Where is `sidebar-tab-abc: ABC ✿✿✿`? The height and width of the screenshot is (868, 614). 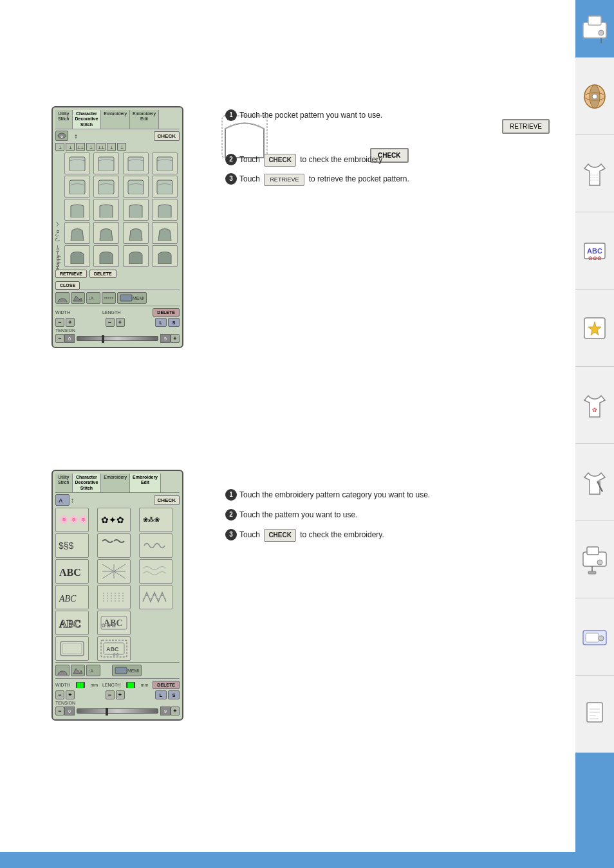 sidebar-tab-abc: ABC ✿✿✿ is located at coordinates (595, 251).